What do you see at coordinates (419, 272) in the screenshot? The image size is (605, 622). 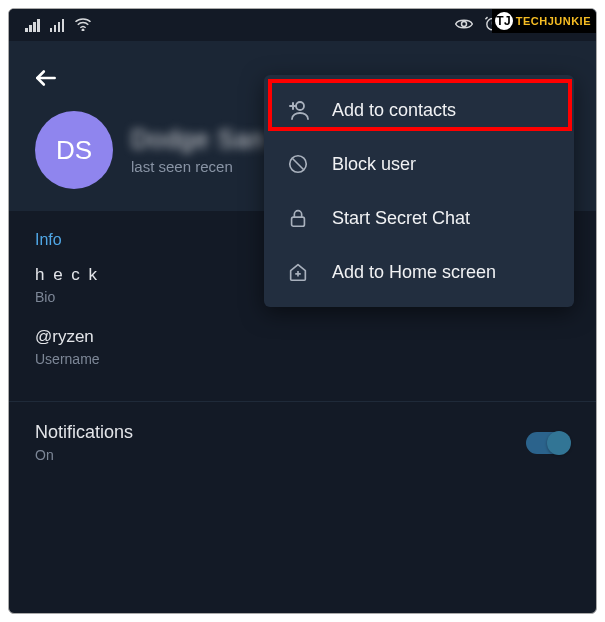 I see `menu-home-screen: Add to Home screen` at bounding box center [419, 272].